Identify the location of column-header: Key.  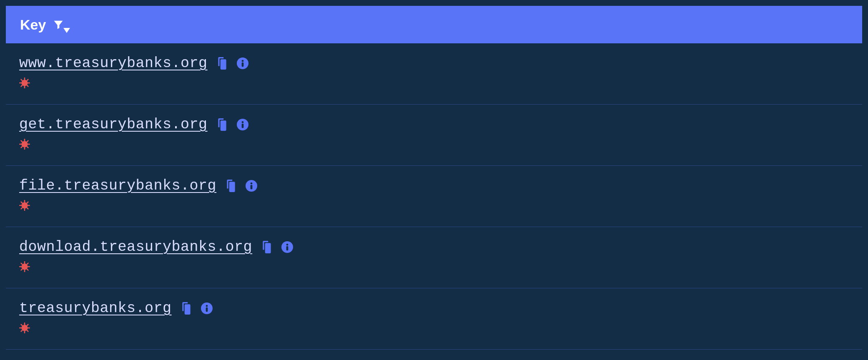
(434, 25).